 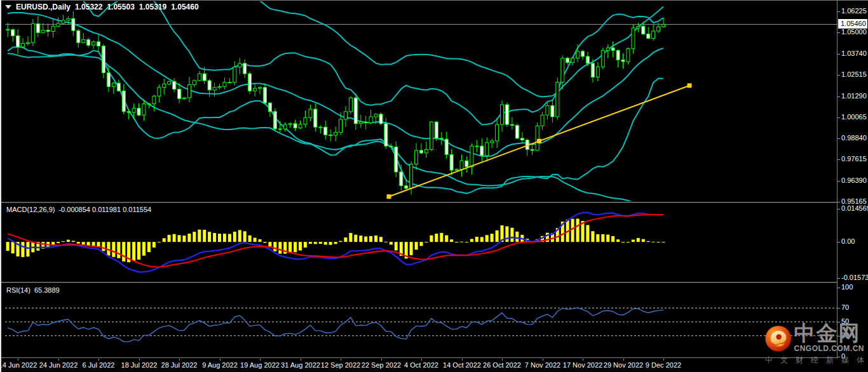 What do you see at coordinates (462, 365) in the screenshot?
I see `date-axis-label: 14 Oct 2022` at bounding box center [462, 365].